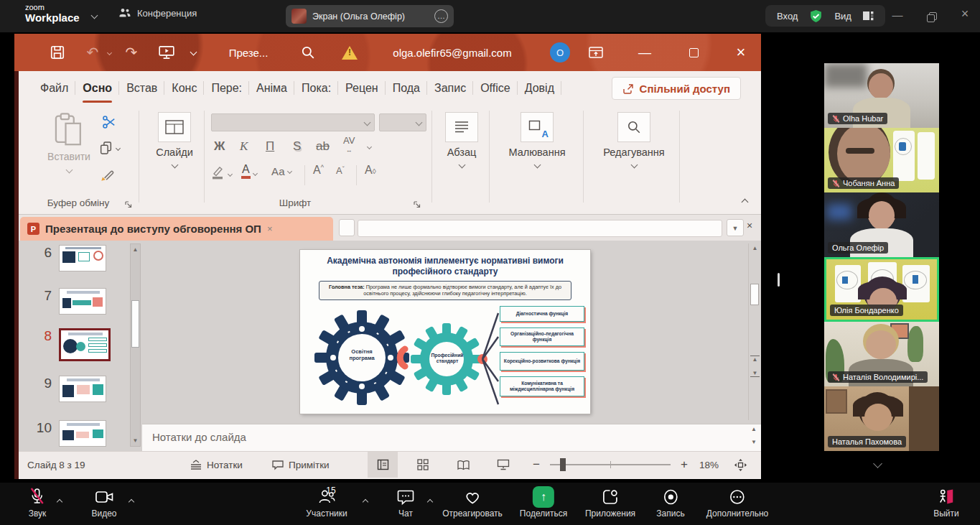 The width and height of the screenshot is (980, 525). Describe the element at coordinates (103, 503) in the screenshot. I see `video-button: Видео` at that location.